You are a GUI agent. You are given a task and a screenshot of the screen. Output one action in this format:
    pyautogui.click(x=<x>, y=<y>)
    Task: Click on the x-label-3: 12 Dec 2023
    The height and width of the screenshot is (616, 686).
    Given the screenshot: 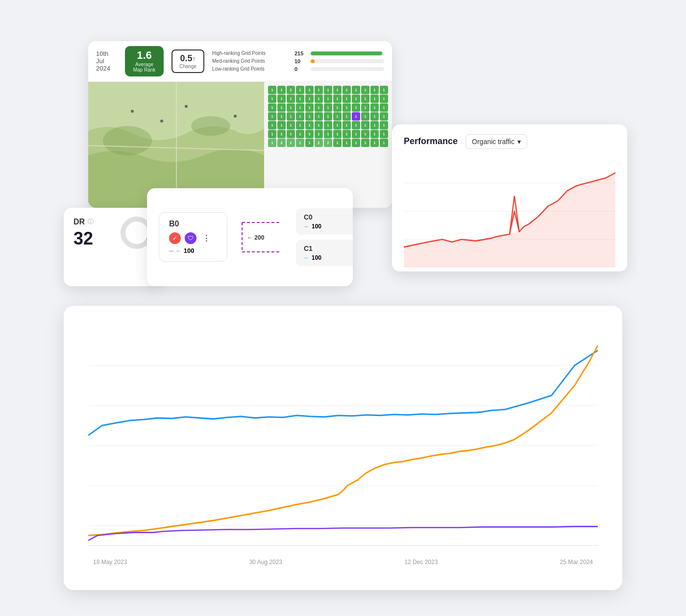 What is the action you would take?
    pyautogui.click(x=421, y=562)
    